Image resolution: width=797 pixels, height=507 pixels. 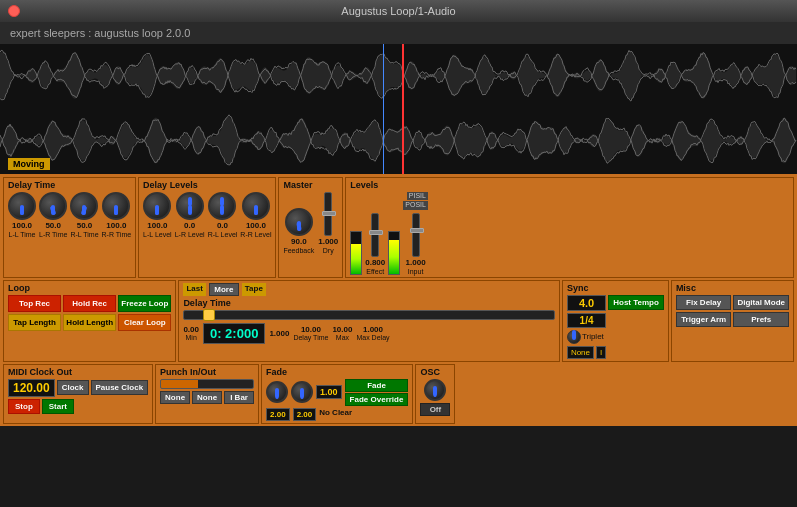 I want to click on delay-time-section: Last More Tape Delay Time 0.00 Min 0: 2:…, so click(x=369, y=321).